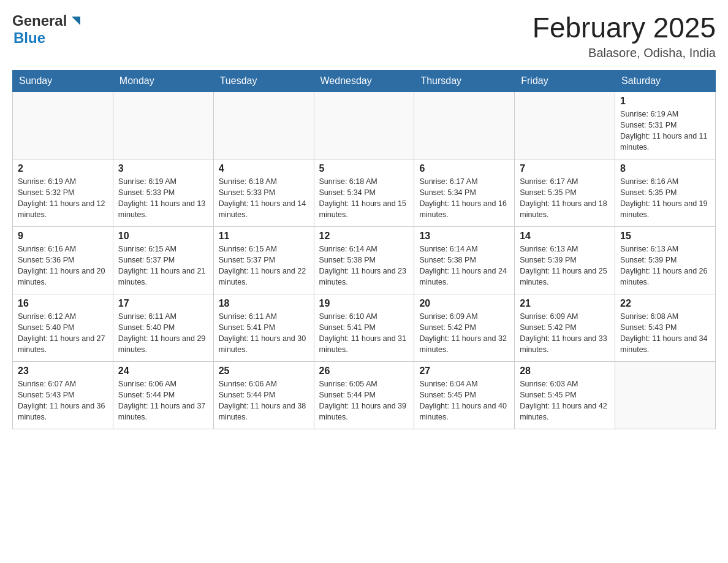 This screenshot has height=563, width=728. Describe the element at coordinates (39, 21) in the screenshot. I see `logo-general-text: General` at that location.